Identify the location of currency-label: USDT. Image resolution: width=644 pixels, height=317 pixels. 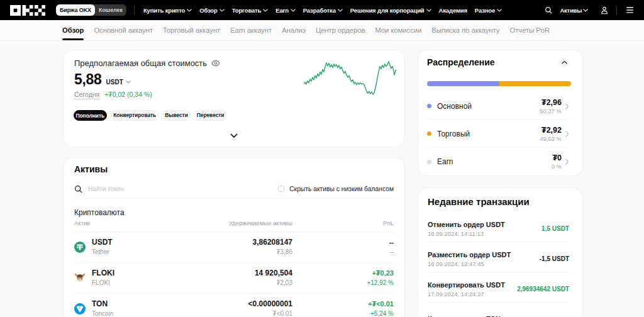
(114, 82).